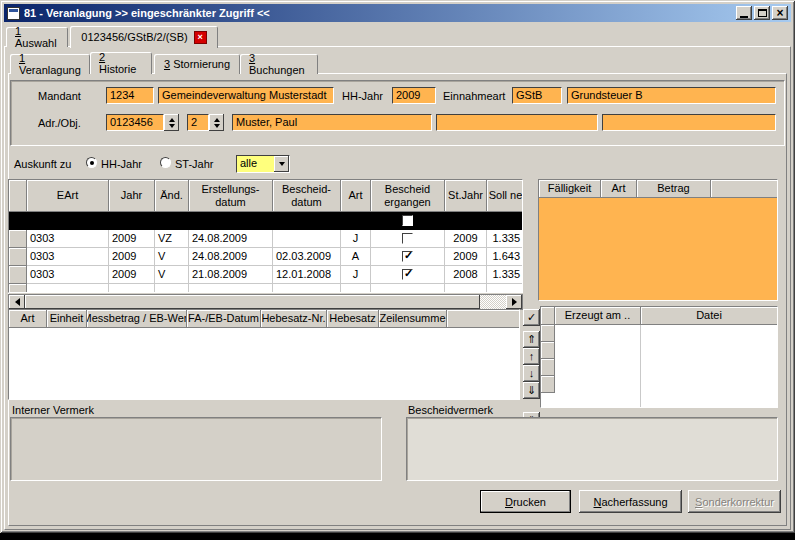 This screenshot has width=795, height=540. What do you see at coordinates (630, 502) in the screenshot?
I see `nacherfassung-button: Nacherfassung` at bounding box center [630, 502].